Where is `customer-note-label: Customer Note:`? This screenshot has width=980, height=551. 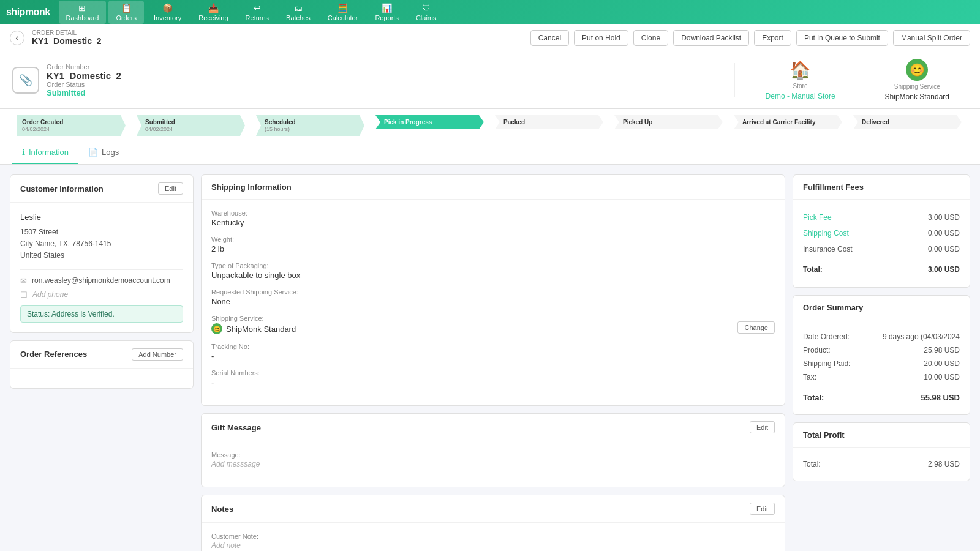
customer-note-label: Customer Note: is located at coordinates (493, 536).